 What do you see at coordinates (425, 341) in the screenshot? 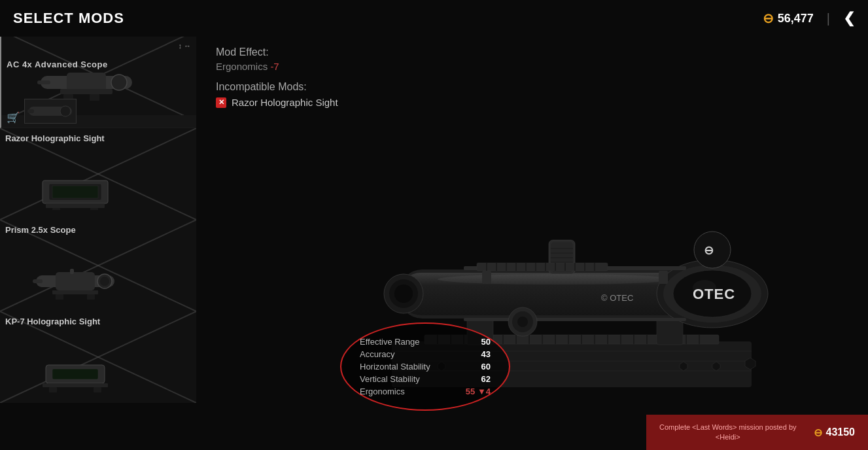
I see `stat-row-effective-range: Effective Range 50` at bounding box center [425, 341].